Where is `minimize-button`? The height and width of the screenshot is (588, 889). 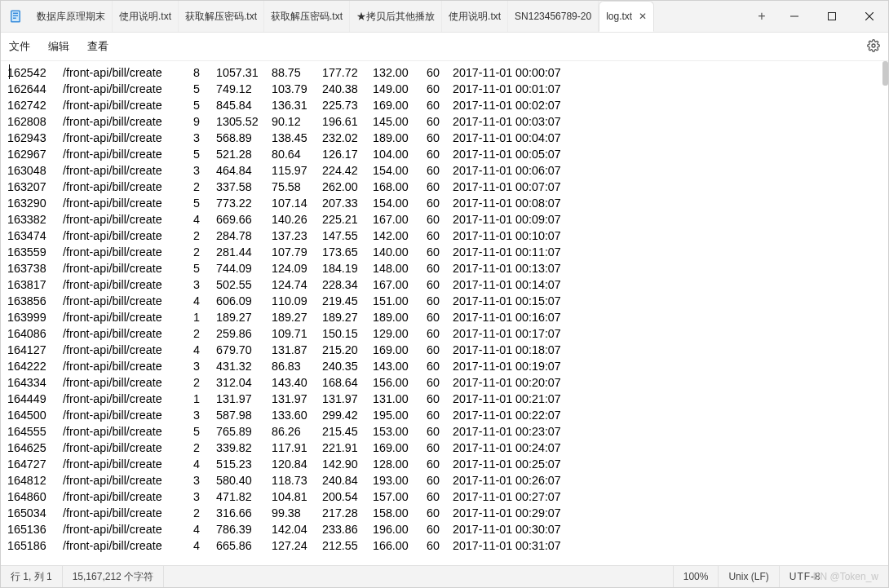
minimize-button is located at coordinates (794, 16).